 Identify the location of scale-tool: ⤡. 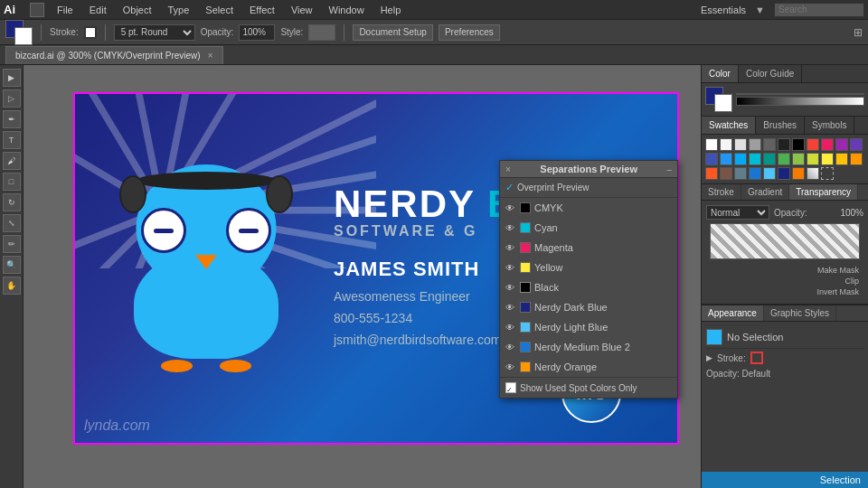
(12, 223).